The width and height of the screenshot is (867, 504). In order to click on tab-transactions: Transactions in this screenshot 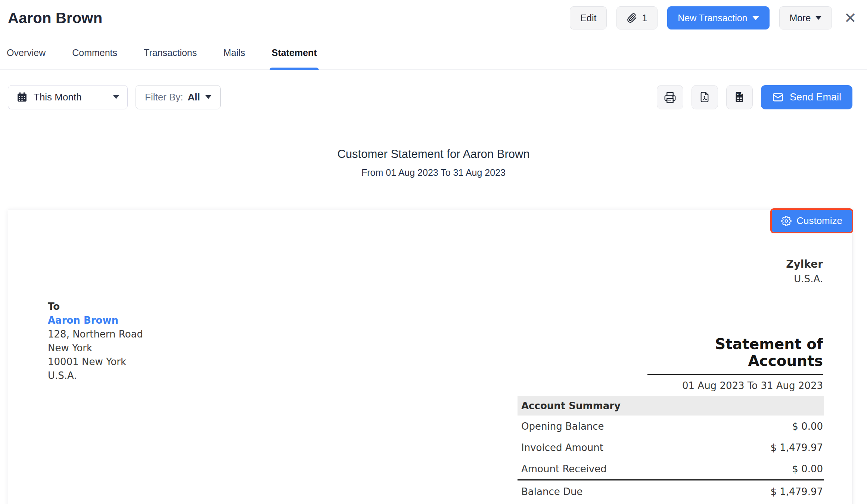, I will do `click(170, 58)`.